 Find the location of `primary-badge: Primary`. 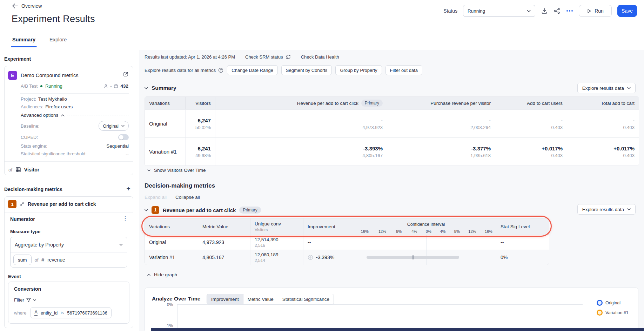

primary-badge: Primary is located at coordinates (250, 210).